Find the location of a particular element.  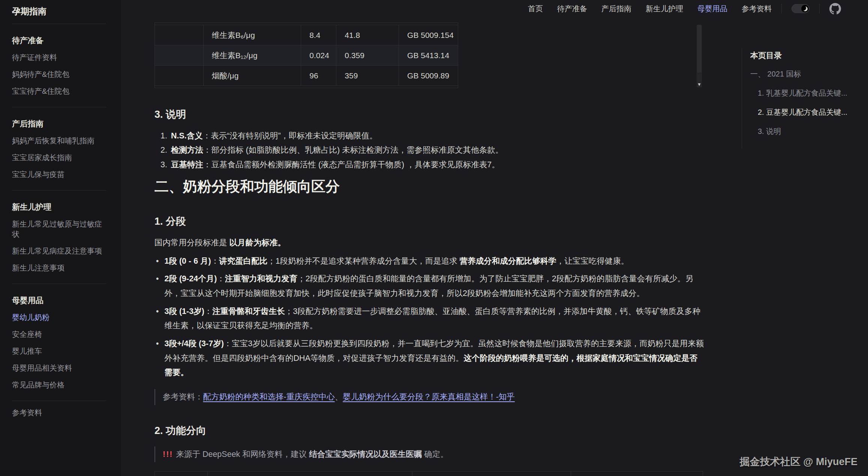

sidebar-group: 母婴用品 婴幼儿奶粉安全座椅婴儿推车母婴用品相关资料常见品牌与价格 is located at coordinates (60, 348).